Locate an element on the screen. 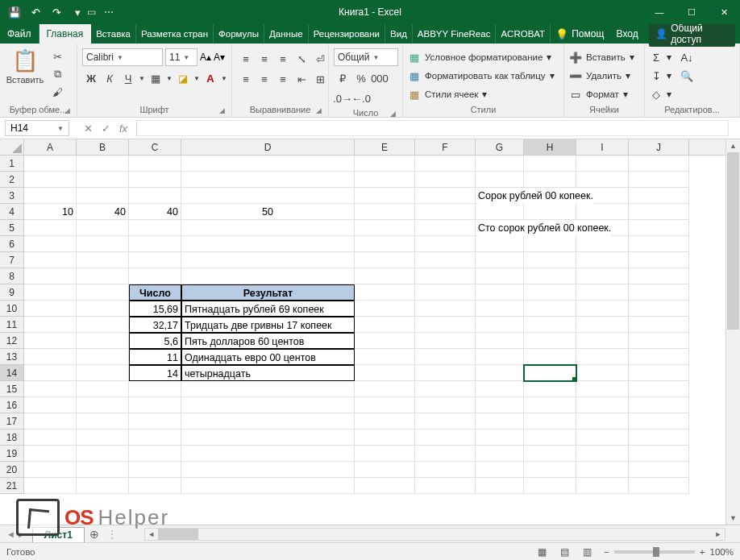 This screenshot has width=740, height=560. col-header: D is located at coordinates (268, 147).